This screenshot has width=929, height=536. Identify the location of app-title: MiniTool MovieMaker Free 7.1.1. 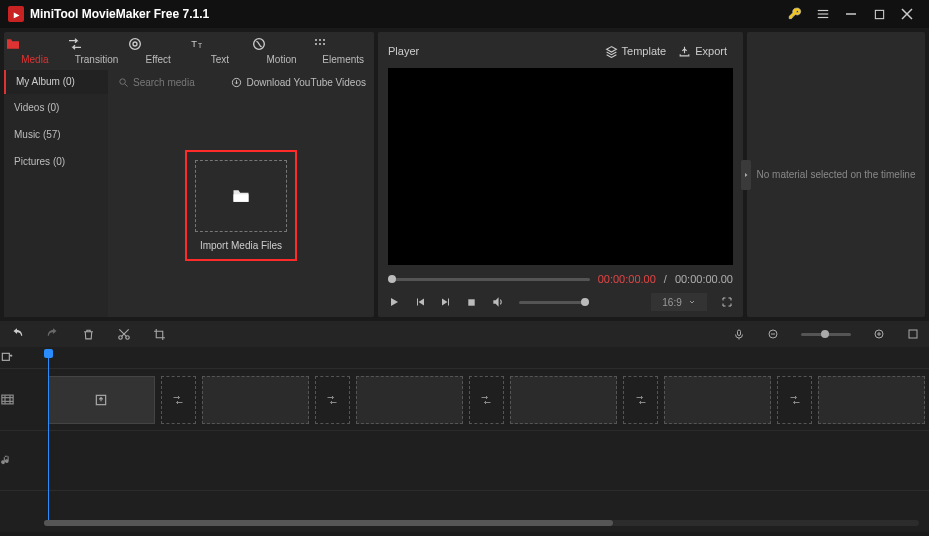
(406, 14).